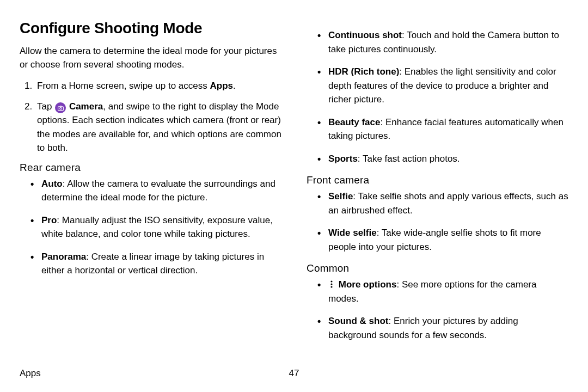 The height and width of the screenshot is (392, 588). I want to click on steps-list: From a Home screen, swipe up to access A…, so click(150, 117).